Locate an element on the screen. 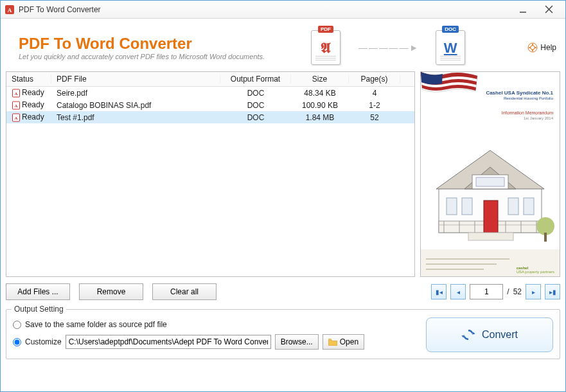 This screenshot has width=566, height=392. browse-button: Browse... is located at coordinates (297, 342).